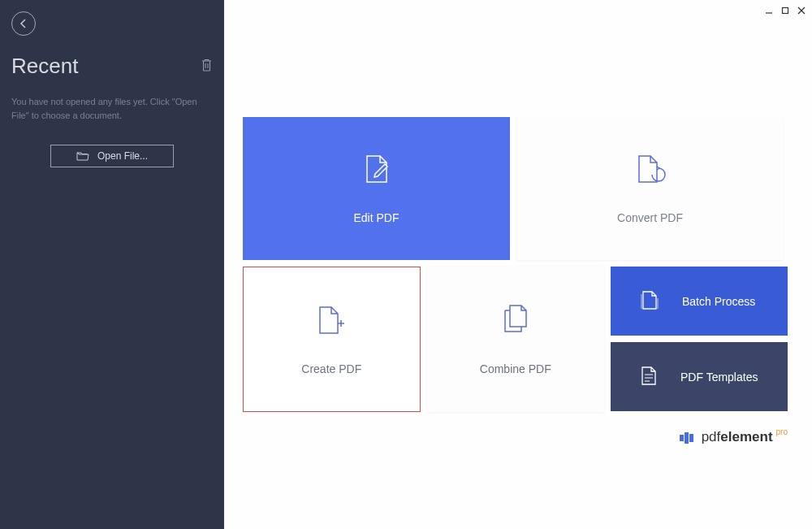 This screenshot has width=812, height=529. Describe the element at coordinates (650, 189) in the screenshot. I see `convert-pdf-card: Convert PDF` at that location.